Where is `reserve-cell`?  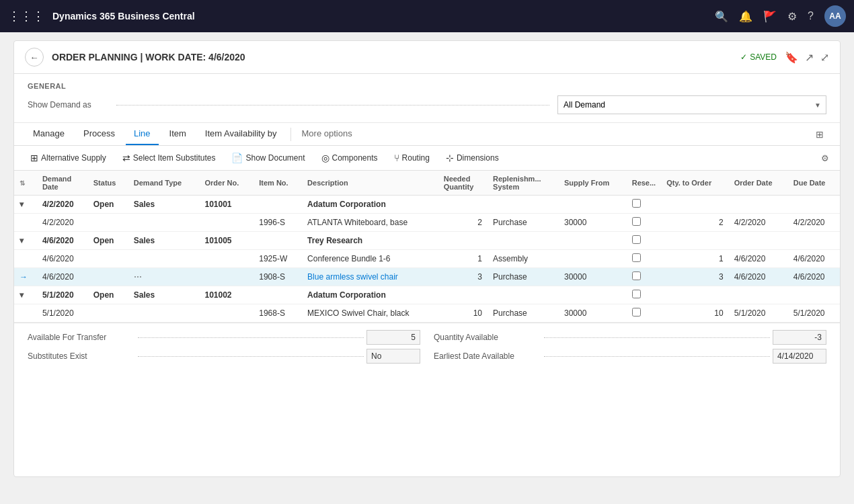 reserve-cell is located at coordinates (644, 241).